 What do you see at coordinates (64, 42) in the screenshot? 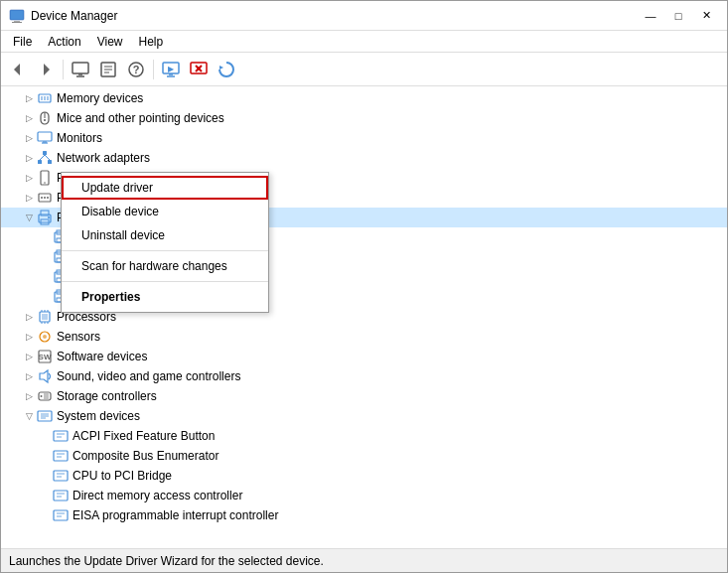
I see `menu-action: Action` at bounding box center [64, 42].